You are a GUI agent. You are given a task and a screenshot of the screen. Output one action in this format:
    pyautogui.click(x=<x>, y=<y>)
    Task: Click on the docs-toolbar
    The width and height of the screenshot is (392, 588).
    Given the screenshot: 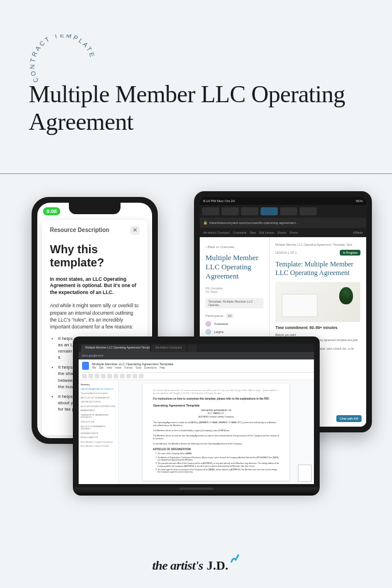 What is the action you would take?
    pyautogui.click(x=196, y=377)
    